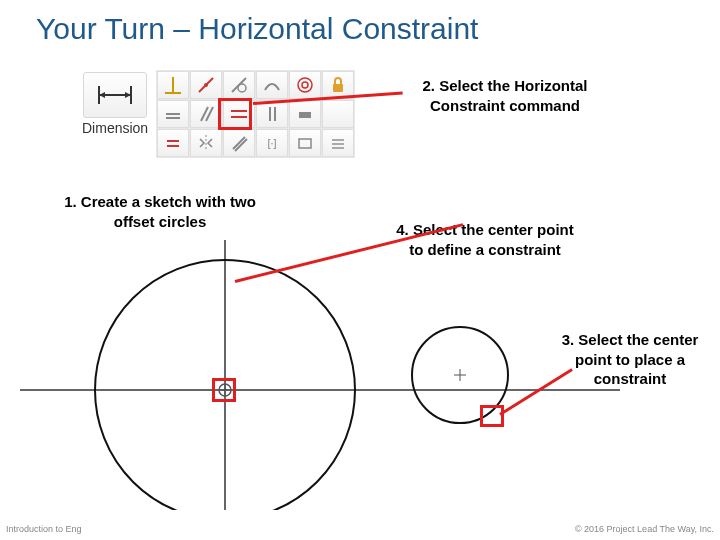 Image resolution: width=720 pixels, height=540 pixels. What do you see at coordinates (338, 85) in the screenshot?
I see `lock-icon` at bounding box center [338, 85].